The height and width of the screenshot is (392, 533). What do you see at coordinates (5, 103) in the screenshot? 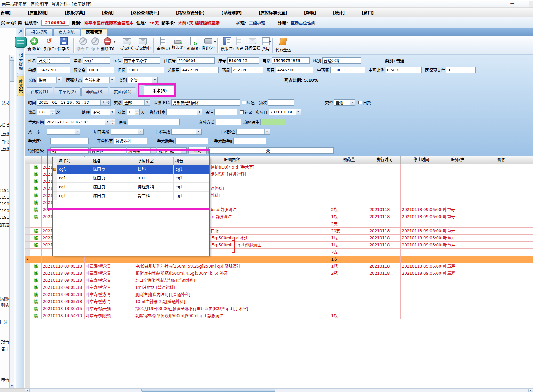
I see `tree-item-fragment: 记录` at bounding box center [5, 103].